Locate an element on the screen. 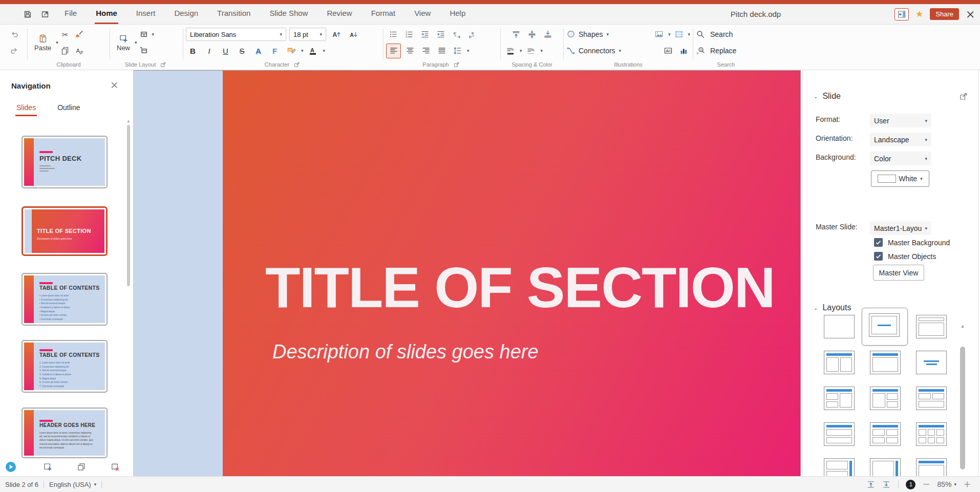 The width and height of the screenshot is (980, 492). language-dropdown-arrow: ▾ is located at coordinates (95, 484).